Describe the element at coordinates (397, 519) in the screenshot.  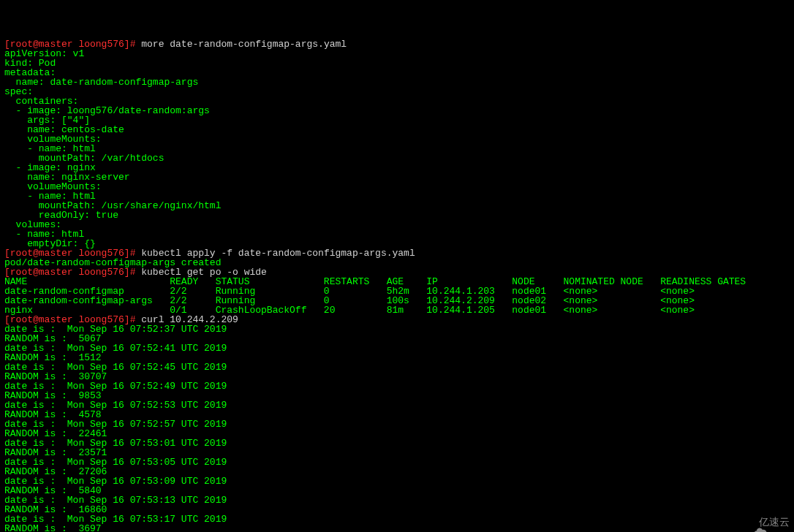
I see `terminal-line: date is : Mon Sep 16 07:53:17 UTC 2019` at that location.